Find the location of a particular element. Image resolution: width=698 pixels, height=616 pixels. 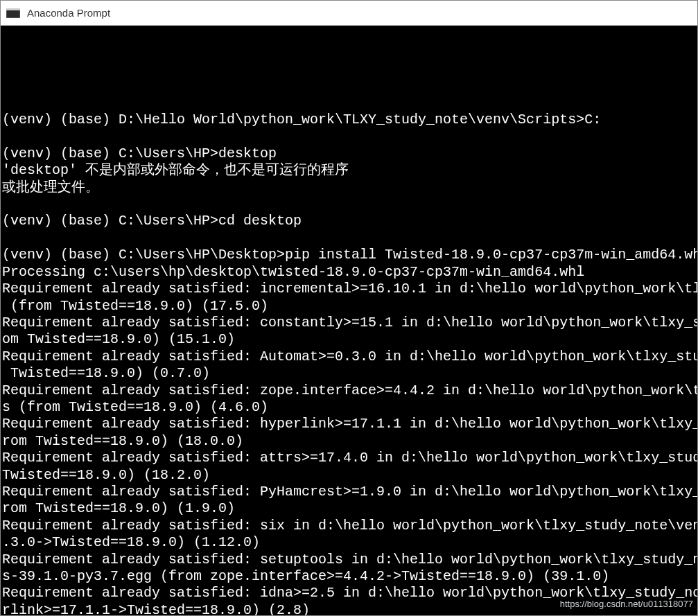

terminal-line: Requirement already satisfied: constantl… is located at coordinates (349, 323).